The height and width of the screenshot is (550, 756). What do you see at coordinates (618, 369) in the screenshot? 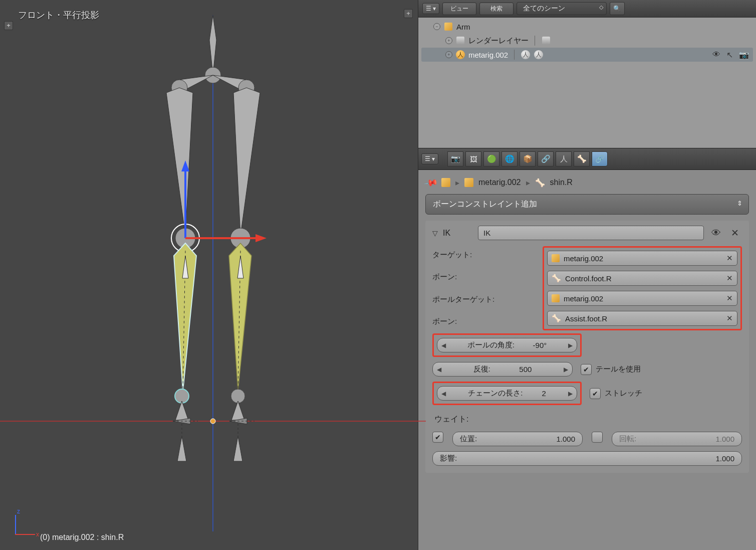
I see `use-tail-label: テールを使用` at bounding box center [618, 369].